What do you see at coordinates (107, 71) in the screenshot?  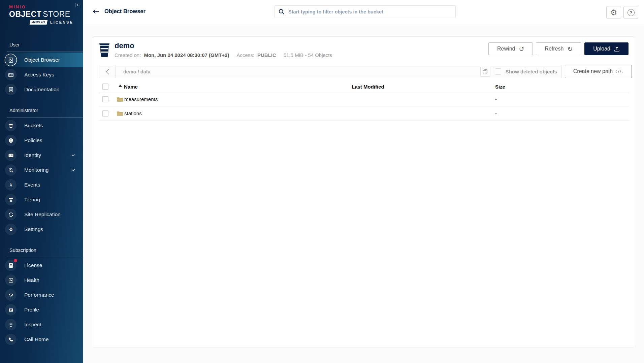 I see `breadcrumb-back-button` at bounding box center [107, 71].